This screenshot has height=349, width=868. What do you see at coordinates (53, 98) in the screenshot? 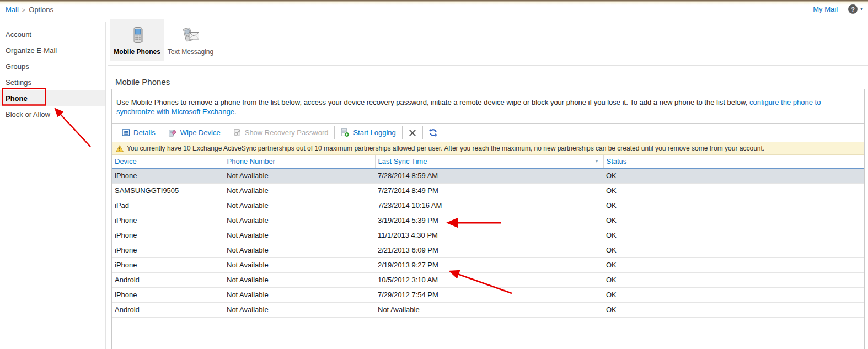
I see `sidebar-item-phone: Phone` at bounding box center [53, 98].